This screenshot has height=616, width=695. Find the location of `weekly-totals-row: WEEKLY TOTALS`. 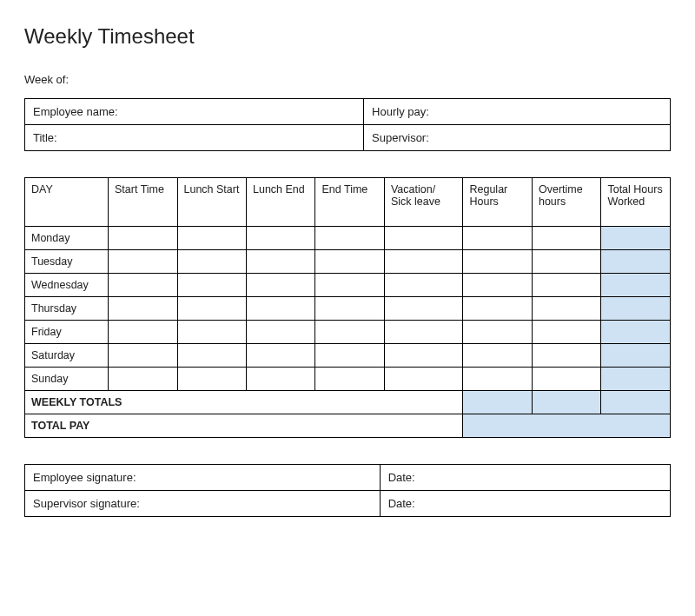

weekly-totals-row: WEEKLY TOTALS is located at coordinates (348, 403).